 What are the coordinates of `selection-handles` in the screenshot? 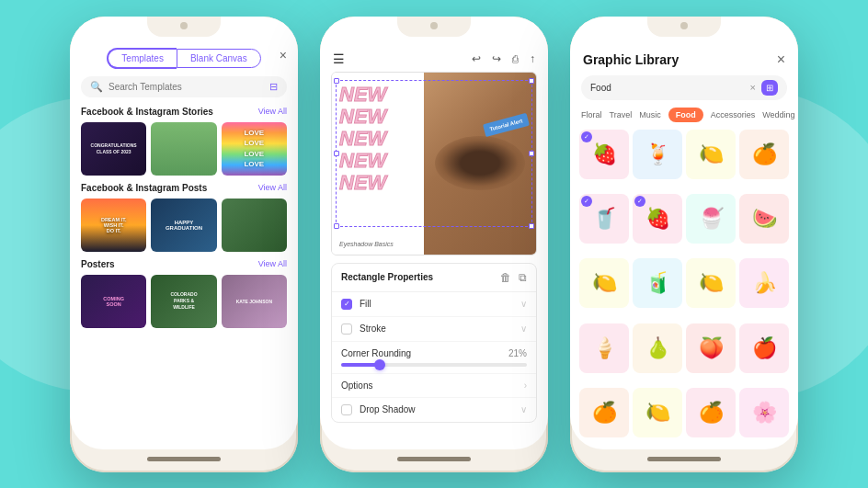 It's located at (434, 153).